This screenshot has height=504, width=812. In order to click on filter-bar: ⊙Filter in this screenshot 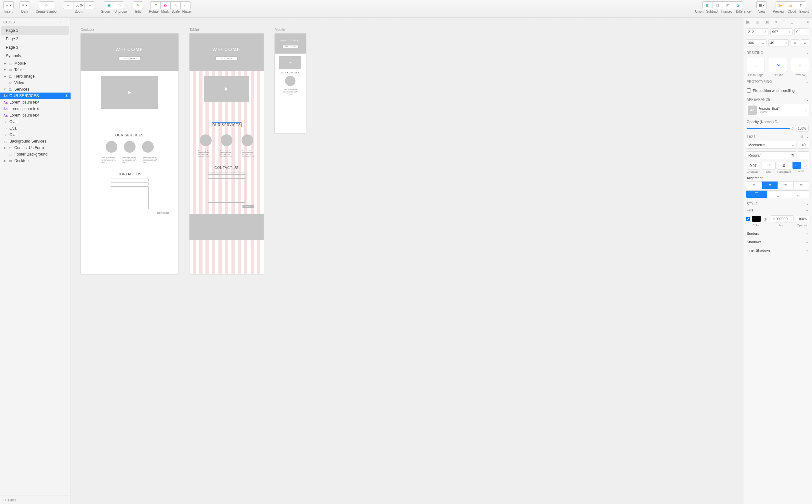, I will do `click(35, 500)`.